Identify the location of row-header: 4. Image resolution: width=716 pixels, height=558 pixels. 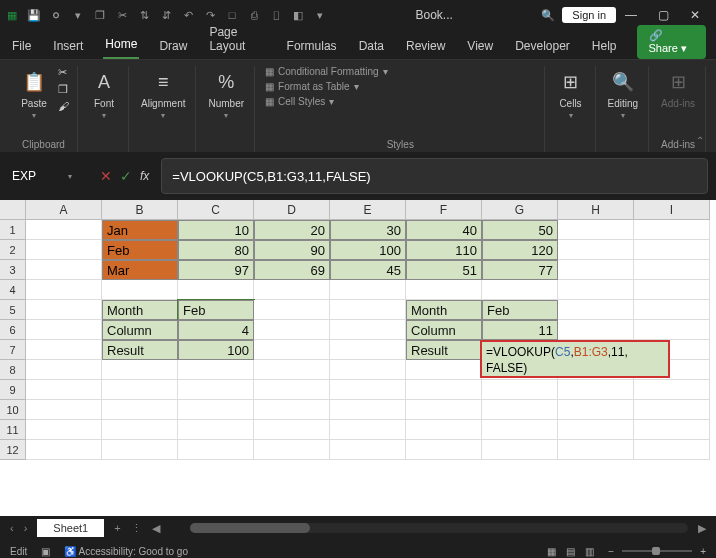
(13, 290).